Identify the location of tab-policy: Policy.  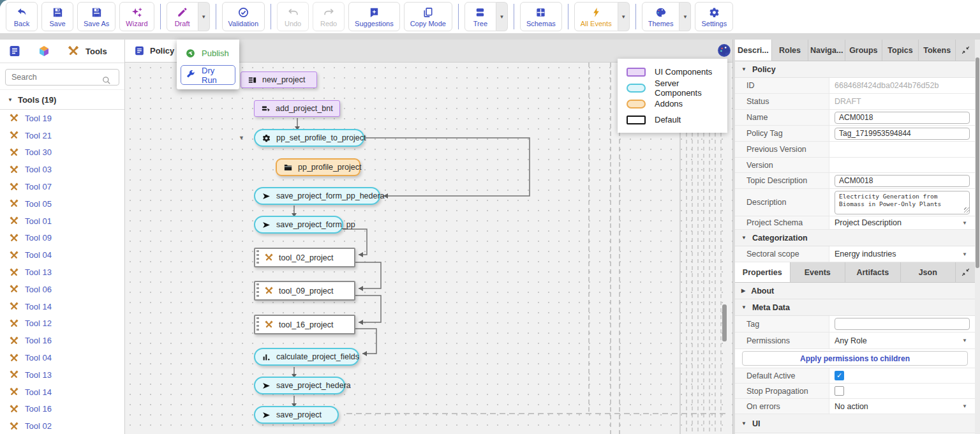
(154, 51).